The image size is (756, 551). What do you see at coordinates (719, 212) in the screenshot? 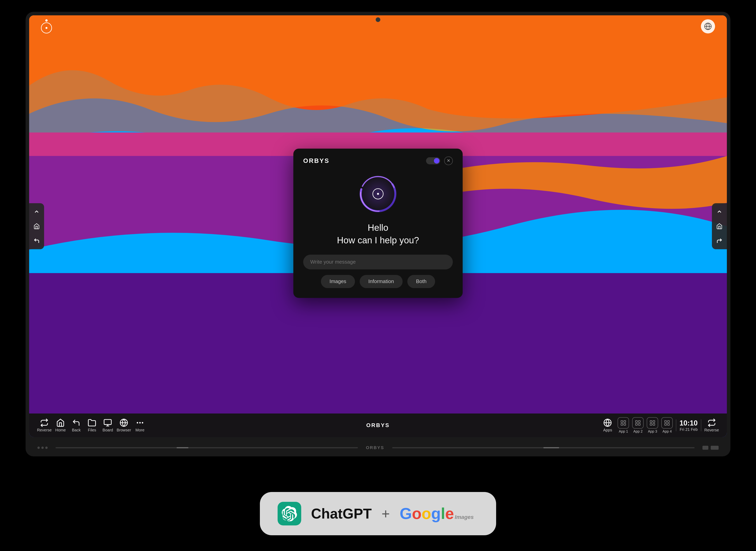
I see `right-nav-up` at bounding box center [719, 212].